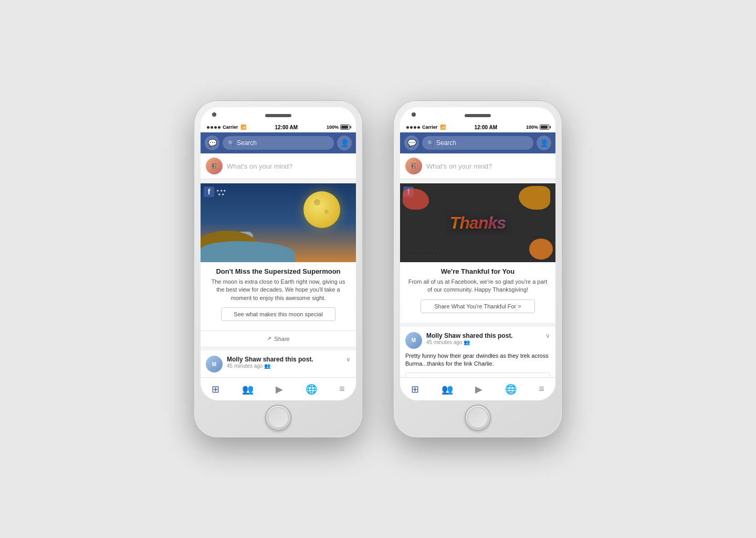 Image resolution: width=756 pixels, height=538 pixels. What do you see at coordinates (478, 253) in the screenshot?
I see `thanksgiving-card: f Thanks · · · · · · · · · We're Thankfu…` at bounding box center [478, 253].